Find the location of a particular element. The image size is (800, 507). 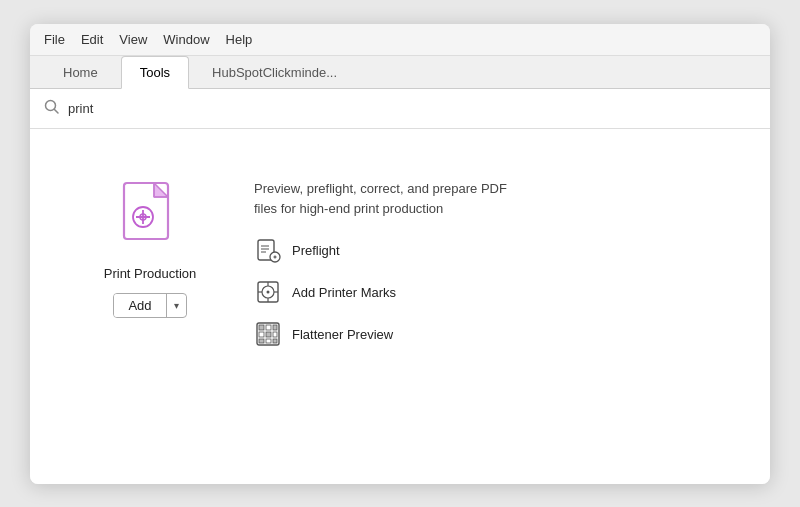

tool-icon is located at coordinates (150, 216).